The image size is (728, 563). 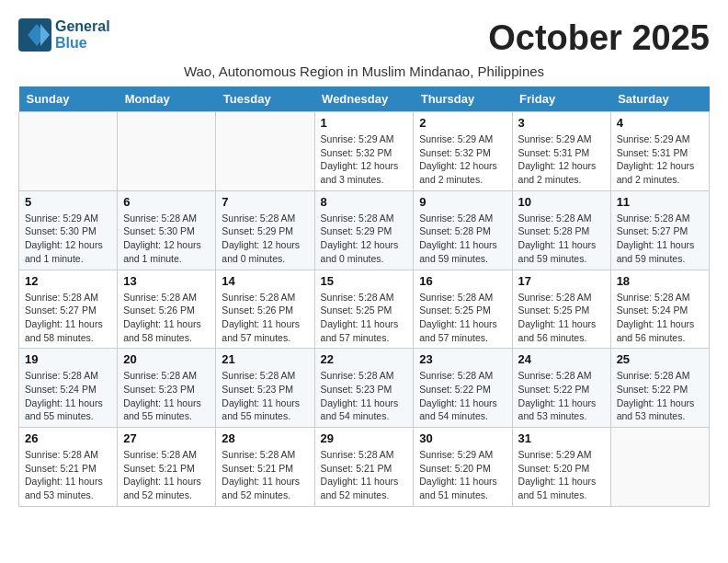 I want to click on calendar-cell: 13Sunrise: 5:28 AMSunset: 5:26 PMDayligh…, so click(x=167, y=309).